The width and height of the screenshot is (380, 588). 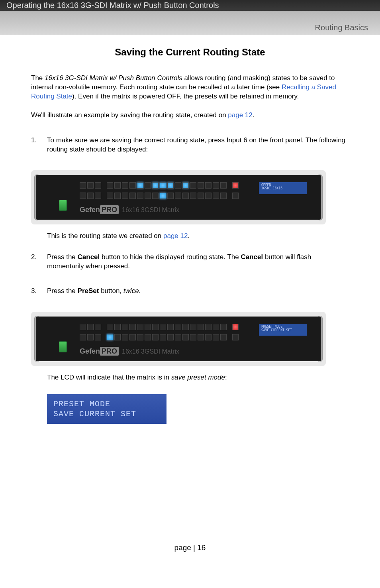 I want to click on after-img2-text: The LCD will indicate that the matrix is…, so click(x=198, y=378).